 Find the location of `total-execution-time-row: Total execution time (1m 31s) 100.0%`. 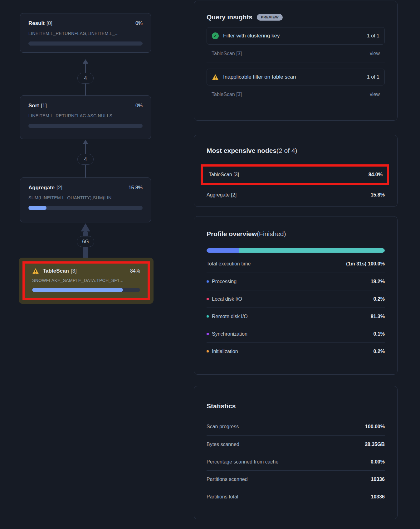

total-execution-time-row: Total execution time (1m 31s) 100.0% is located at coordinates (296, 264).